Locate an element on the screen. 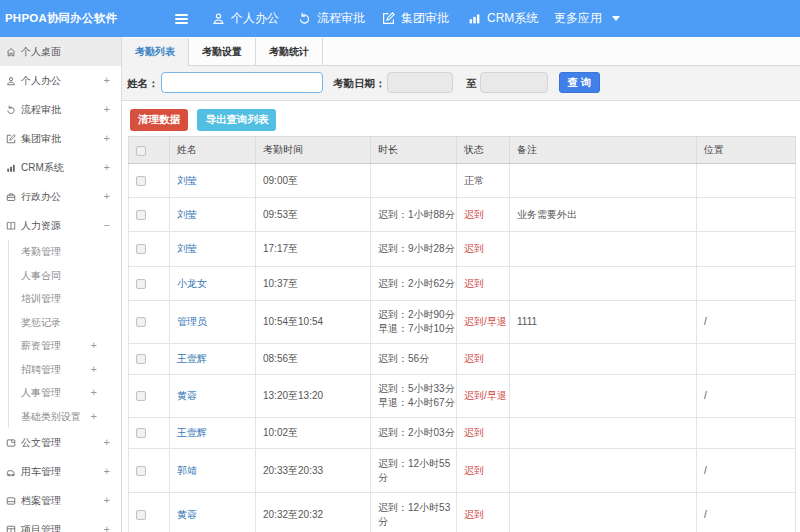 The image size is (800, 532). sidebar-subitem-label: 人事管理 is located at coordinates (41, 392).